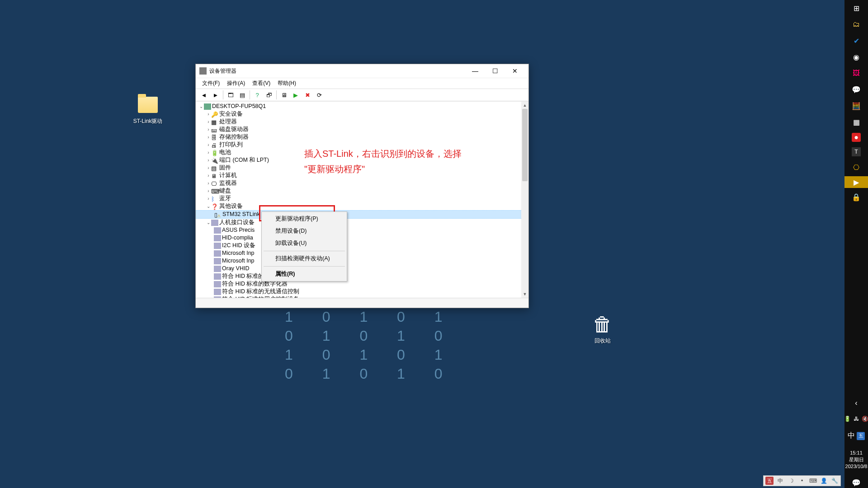  What do you see at coordinates (319, 95) in the screenshot?
I see `scan-hardware-button: ⟳` at bounding box center [319, 95].